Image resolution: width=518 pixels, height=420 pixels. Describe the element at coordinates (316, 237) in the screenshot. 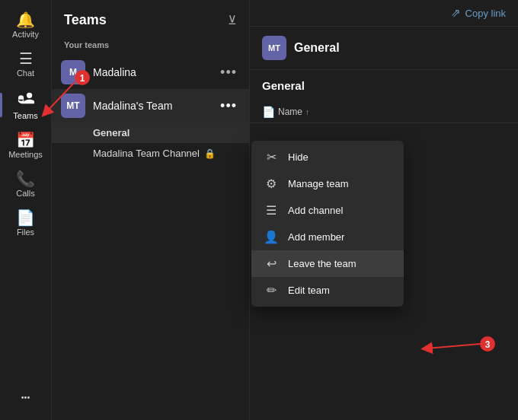

I see `add-member-label: Add member` at that location.